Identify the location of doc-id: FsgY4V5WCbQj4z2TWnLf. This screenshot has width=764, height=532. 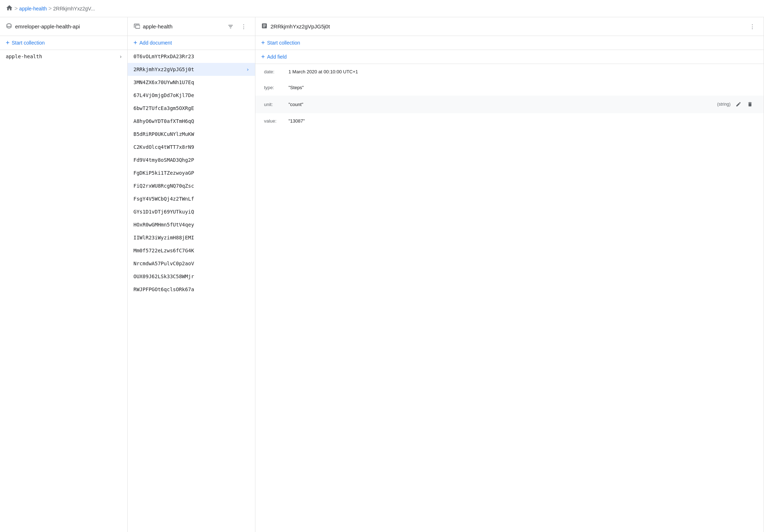
(191, 199).